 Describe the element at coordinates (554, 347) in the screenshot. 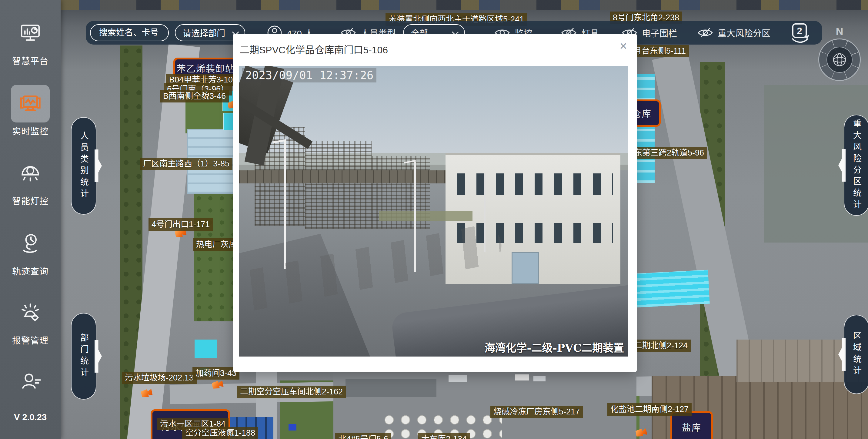

I see `camera-watermark: 海湾化学-二级-PVC二期装置` at that location.